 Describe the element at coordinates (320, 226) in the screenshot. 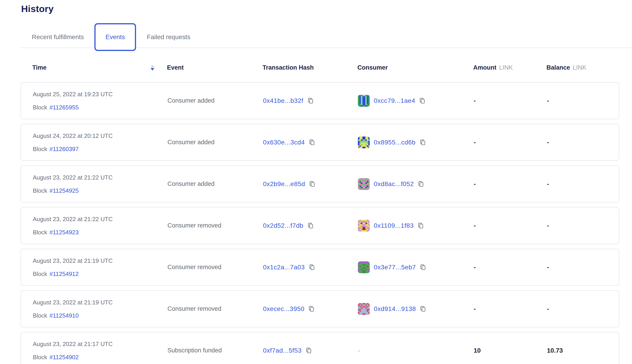

I see `table-row: August 23, 2022 at 21:22 UTC Block#11254…` at that location.